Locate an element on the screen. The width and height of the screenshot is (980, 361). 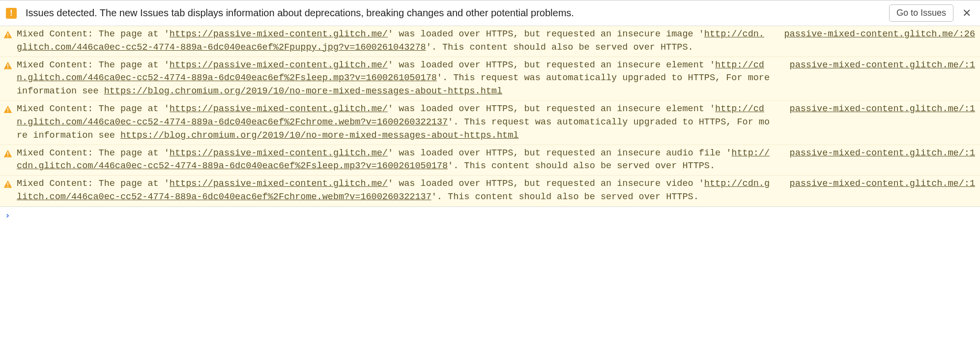
issues-message: Issues detected. The new Issues tab disp… is located at coordinates (453, 13).